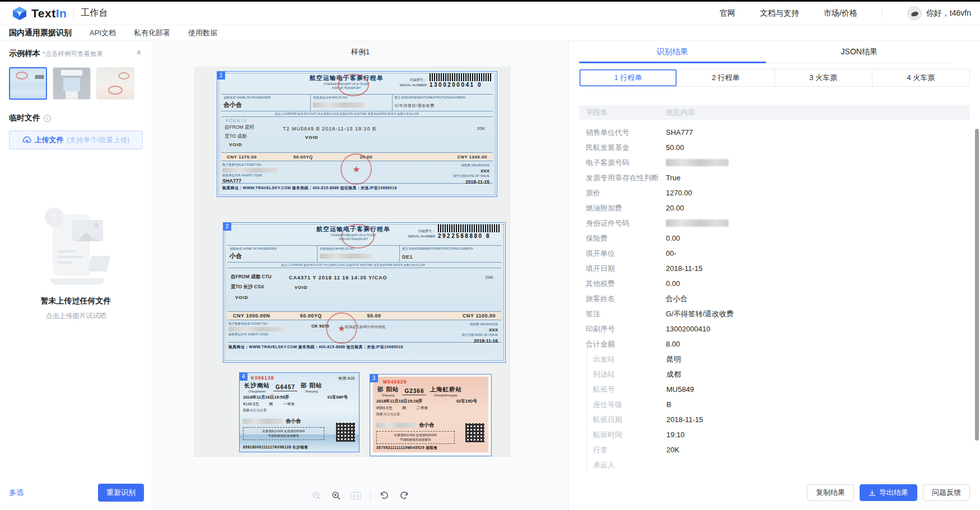  Describe the element at coordinates (361, 495) in the screenshot. I see `viewer-toolbar: 1:1` at that location.